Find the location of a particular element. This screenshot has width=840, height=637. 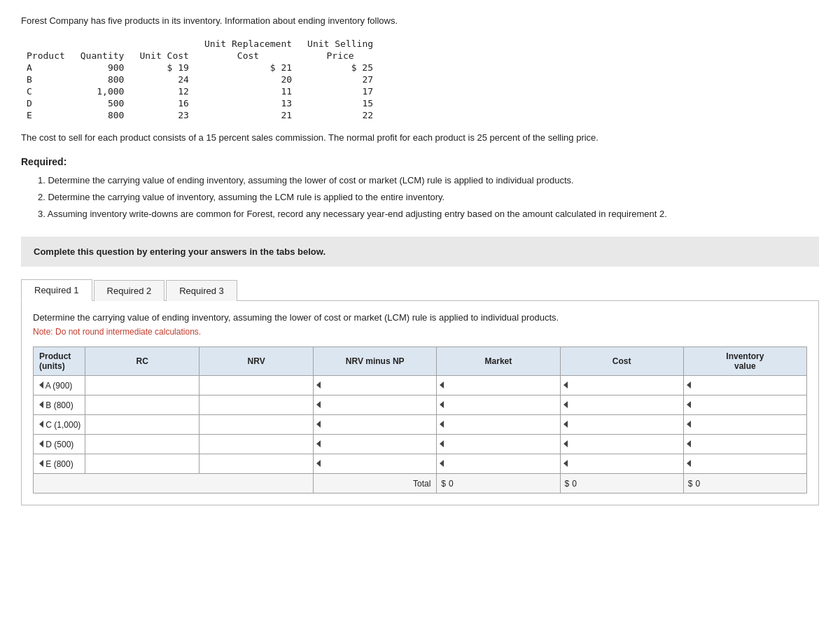

input-d-cost is located at coordinates (624, 444).